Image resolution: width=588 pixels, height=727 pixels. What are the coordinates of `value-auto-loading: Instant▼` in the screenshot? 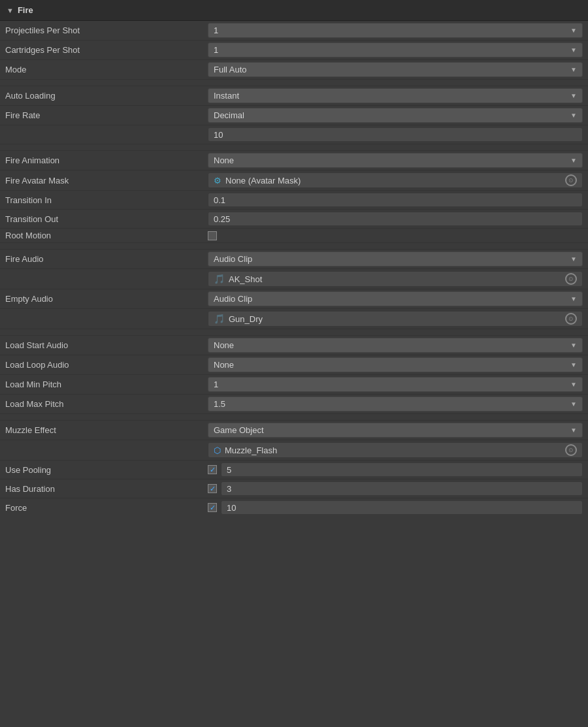 It's located at (395, 95).